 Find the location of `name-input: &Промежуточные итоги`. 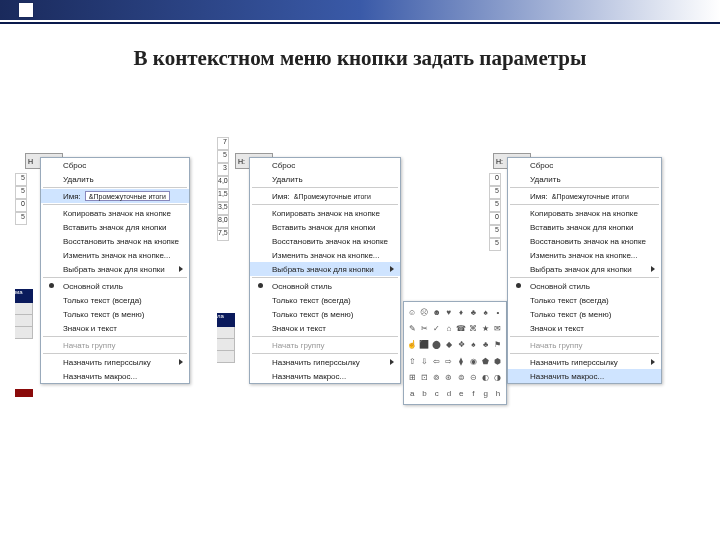

name-input: &Промежуточные итоги is located at coordinates (128, 196).